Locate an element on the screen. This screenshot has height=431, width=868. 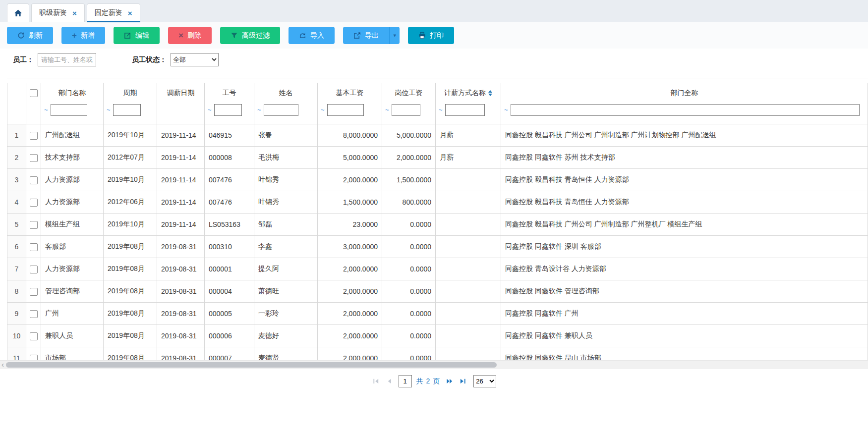
cell-period: 2019年10月 is located at coordinates (130, 136).